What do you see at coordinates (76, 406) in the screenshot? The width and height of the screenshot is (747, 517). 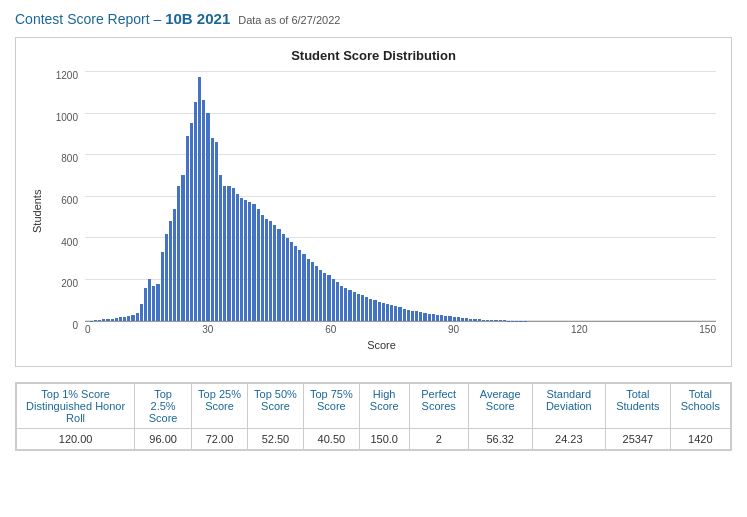 I see `table-header: Top 1% Score Distinguished Honor Roll` at bounding box center [76, 406].